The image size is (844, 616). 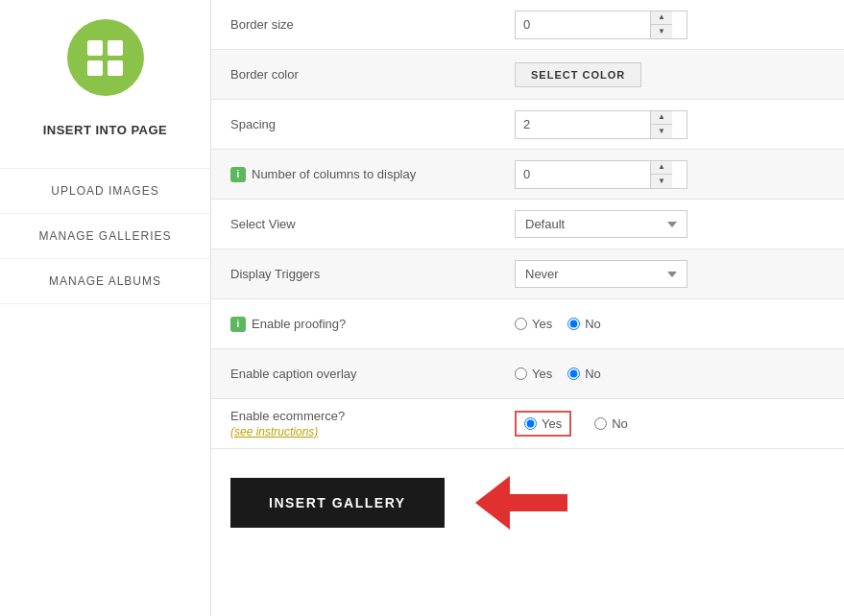 I want to click on logo-grid, so click(x=106, y=58).